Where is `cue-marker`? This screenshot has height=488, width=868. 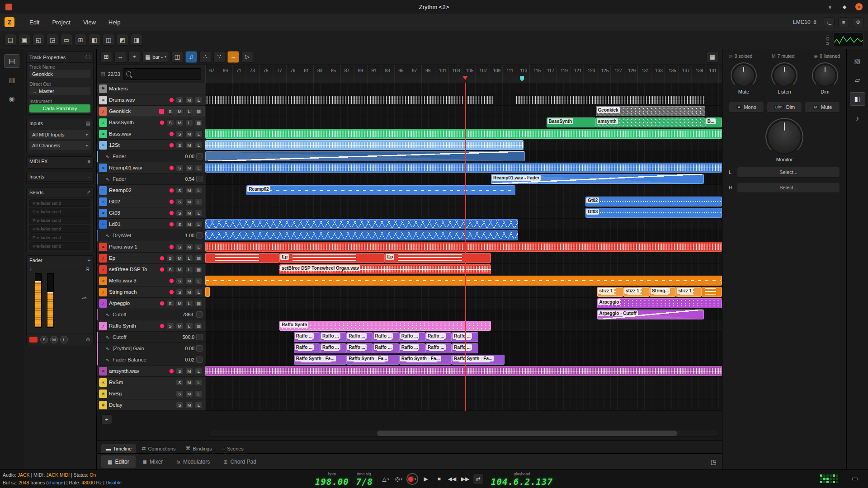
cue-marker is located at coordinates (522, 79).